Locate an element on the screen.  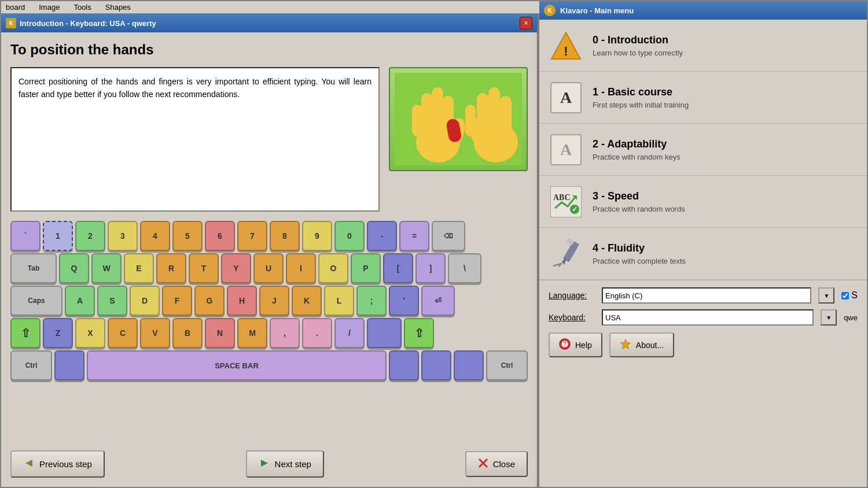
keyboard-row-1: ` 1 2 3 4 5 6 7 8 9 0 - = ⌫ is located at coordinates (269, 236).